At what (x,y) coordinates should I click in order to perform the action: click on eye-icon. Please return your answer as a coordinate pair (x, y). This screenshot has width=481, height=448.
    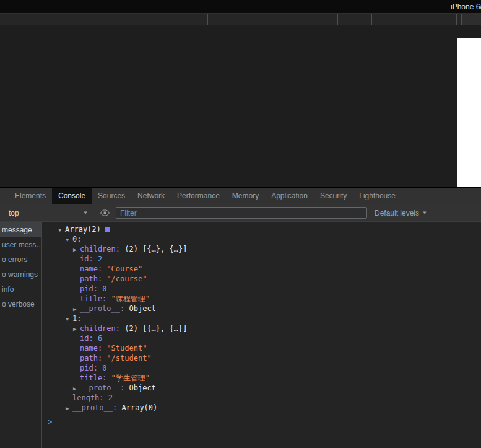
    Looking at the image, I should click on (105, 213).